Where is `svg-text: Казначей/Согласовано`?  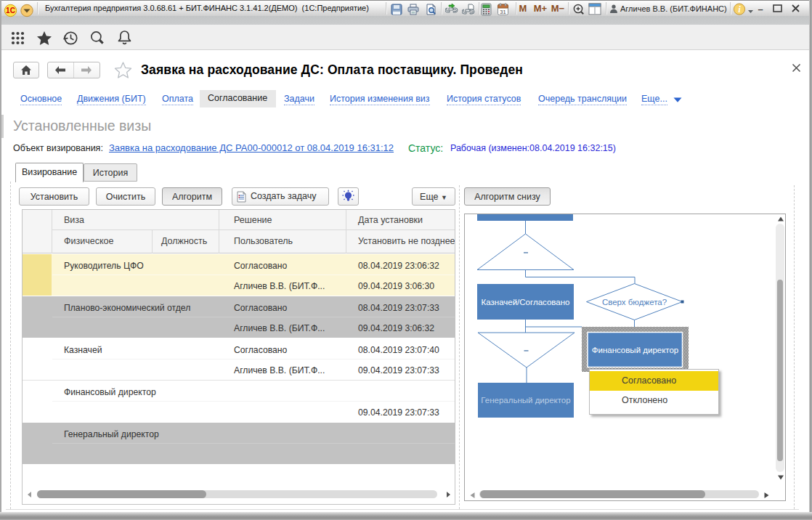
svg-text: Казначей/Согласовано is located at coordinates (526, 302).